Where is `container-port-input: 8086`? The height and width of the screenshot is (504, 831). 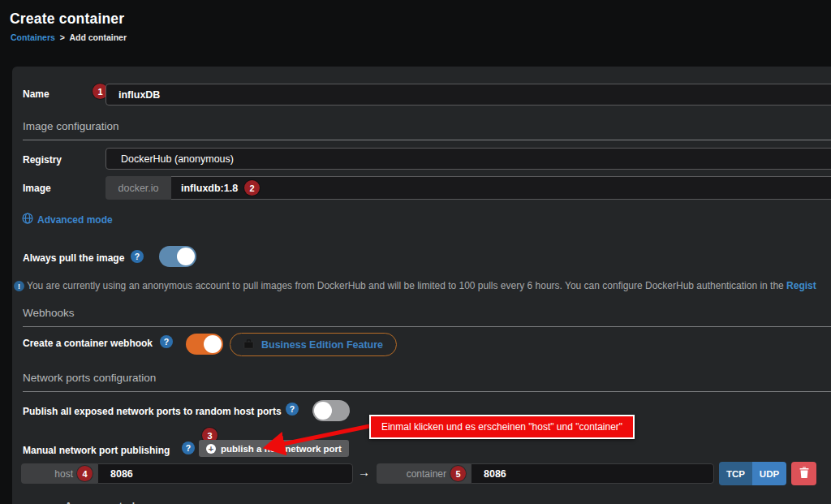
container-port-input: 8086 is located at coordinates (592, 474).